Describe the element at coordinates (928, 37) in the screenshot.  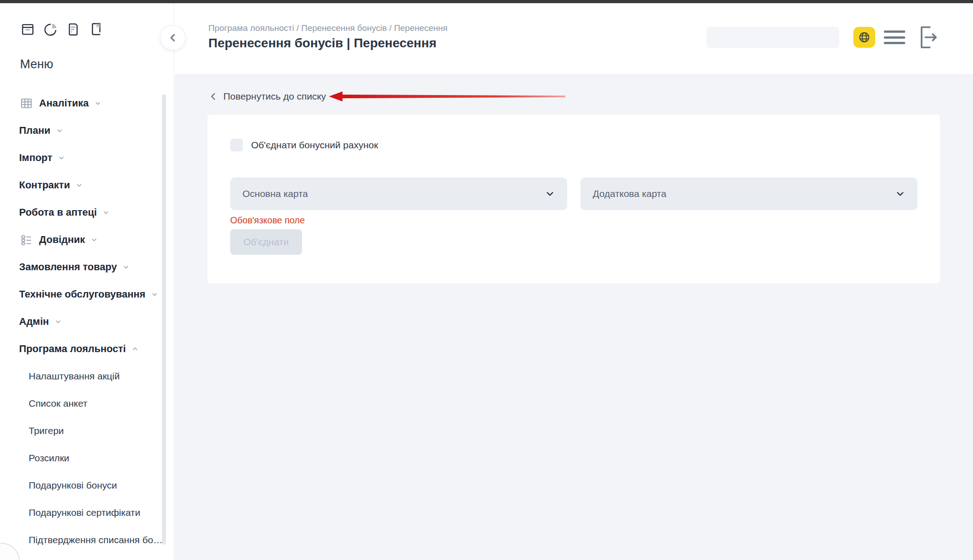
I see `logout-icon` at that location.